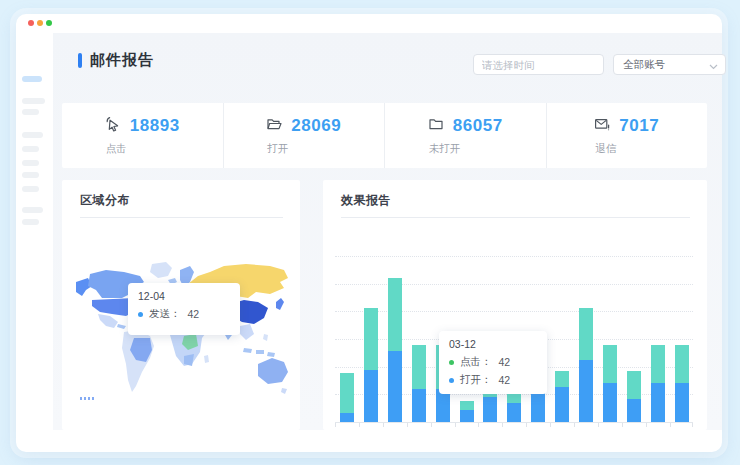 The height and width of the screenshot is (465, 740). I want to click on close-window-button, so click(31, 23).